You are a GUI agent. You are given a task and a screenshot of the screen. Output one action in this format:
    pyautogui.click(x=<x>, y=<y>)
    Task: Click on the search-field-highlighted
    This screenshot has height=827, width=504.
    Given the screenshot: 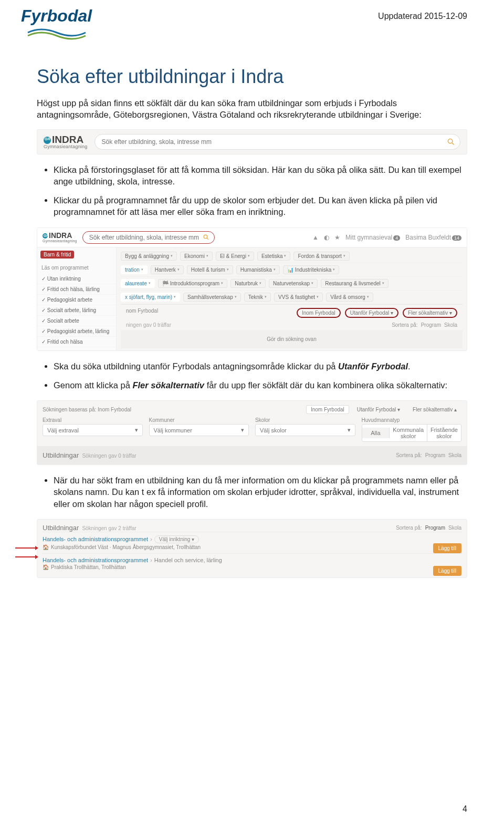 What is the action you would take?
    pyautogui.click(x=149, y=237)
    